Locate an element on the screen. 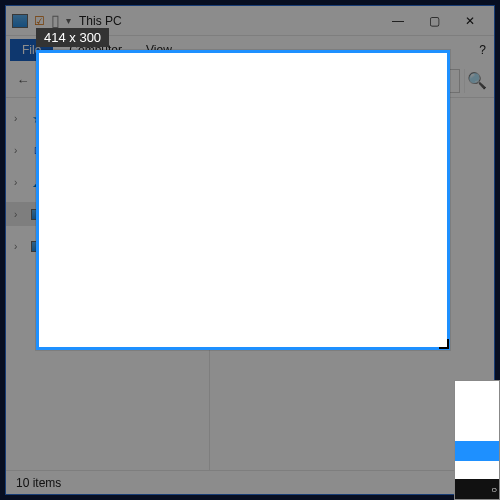  capture-toolbar: ○ is located at coordinates (477, 440).